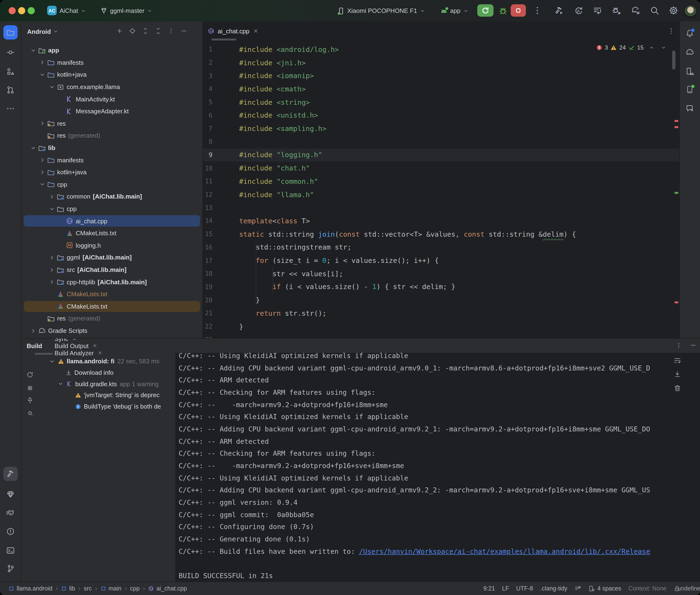 The image size is (700, 595). What do you see at coordinates (112, 282) in the screenshot?
I see `project-tree-item: cpp-httplib[AiChat.lib.main]` at bounding box center [112, 282].